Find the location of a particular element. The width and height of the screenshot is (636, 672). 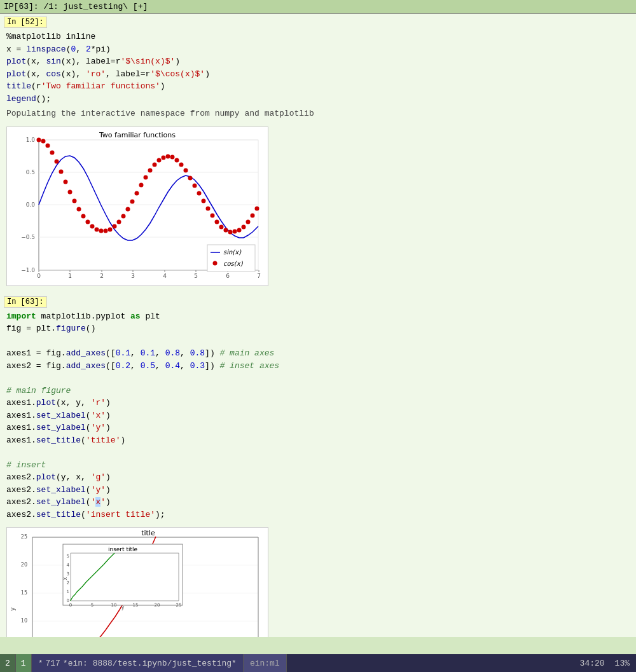

cell-output-52: Populating the interactive namespace fro… is located at coordinates (318, 114).